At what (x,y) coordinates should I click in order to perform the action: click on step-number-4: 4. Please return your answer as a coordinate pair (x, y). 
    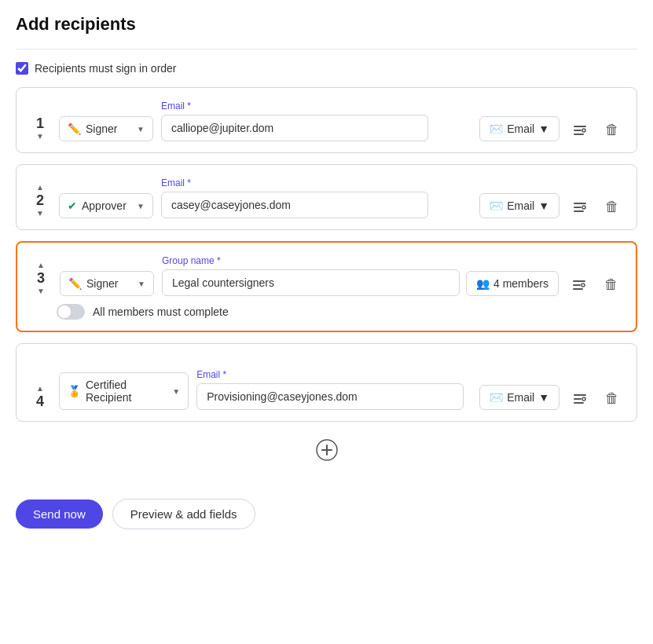
    Looking at the image, I should click on (40, 402).